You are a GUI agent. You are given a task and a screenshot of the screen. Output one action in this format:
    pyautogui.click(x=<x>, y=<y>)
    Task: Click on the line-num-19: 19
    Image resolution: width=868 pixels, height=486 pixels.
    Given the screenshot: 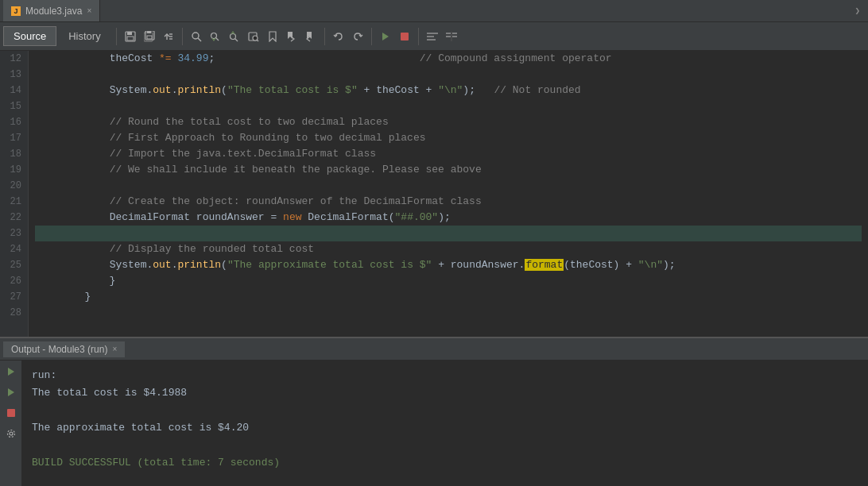 What is the action you would take?
    pyautogui.click(x=14, y=170)
    